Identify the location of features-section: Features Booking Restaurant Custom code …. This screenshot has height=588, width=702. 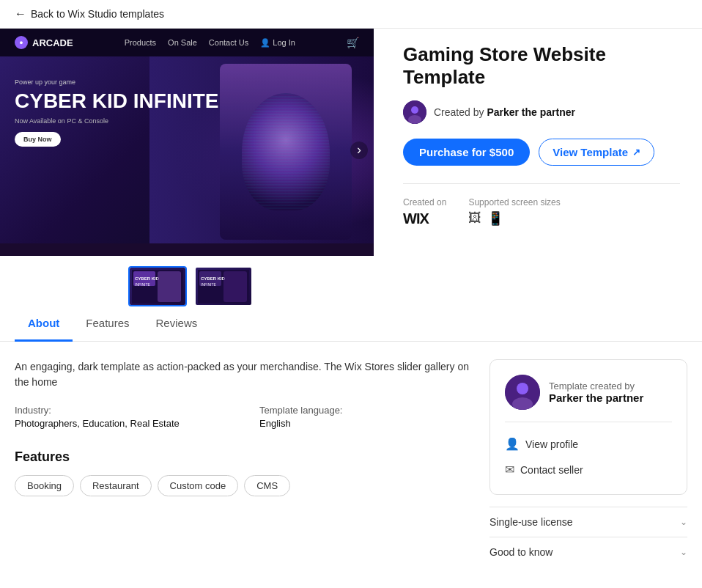
(245, 473).